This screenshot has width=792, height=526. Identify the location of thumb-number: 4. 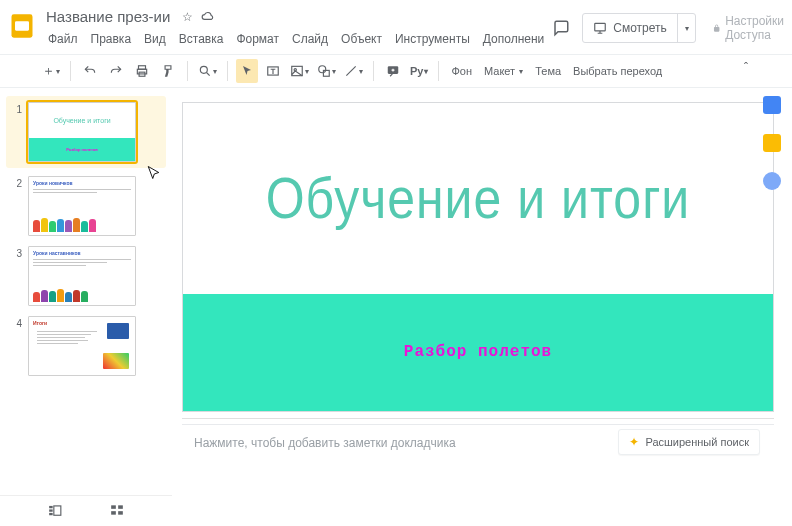
(17, 322).